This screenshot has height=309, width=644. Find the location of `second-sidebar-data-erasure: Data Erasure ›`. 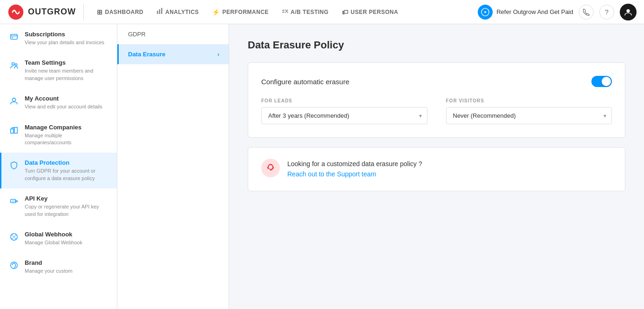

second-sidebar-data-erasure: Data Erasure › is located at coordinates (173, 54).